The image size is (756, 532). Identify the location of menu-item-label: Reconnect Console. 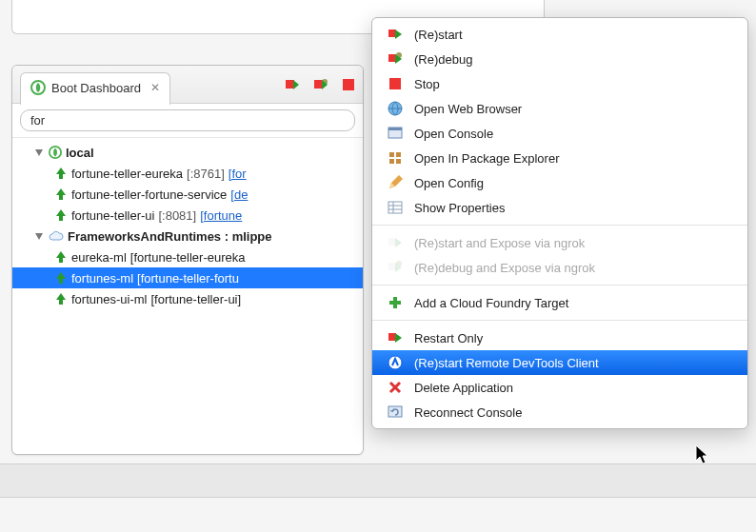
(468, 413).